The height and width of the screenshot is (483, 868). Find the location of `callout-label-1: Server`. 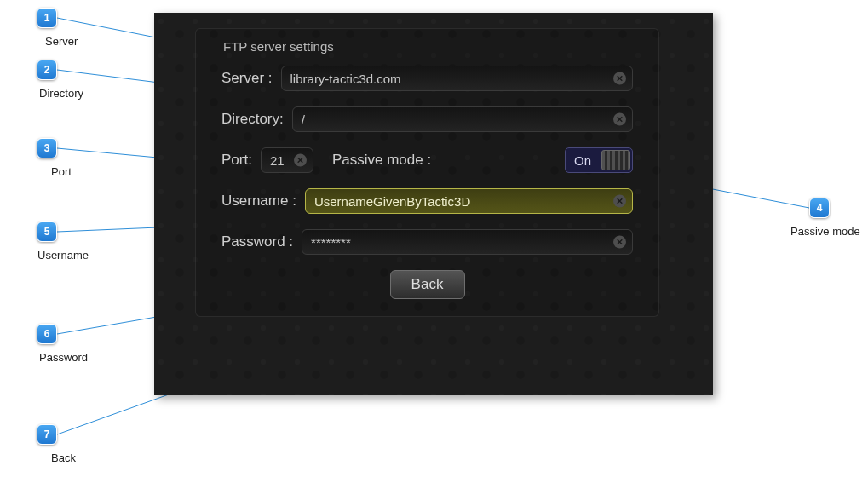

callout-label-1: Server is located at coordinates (61, 41).